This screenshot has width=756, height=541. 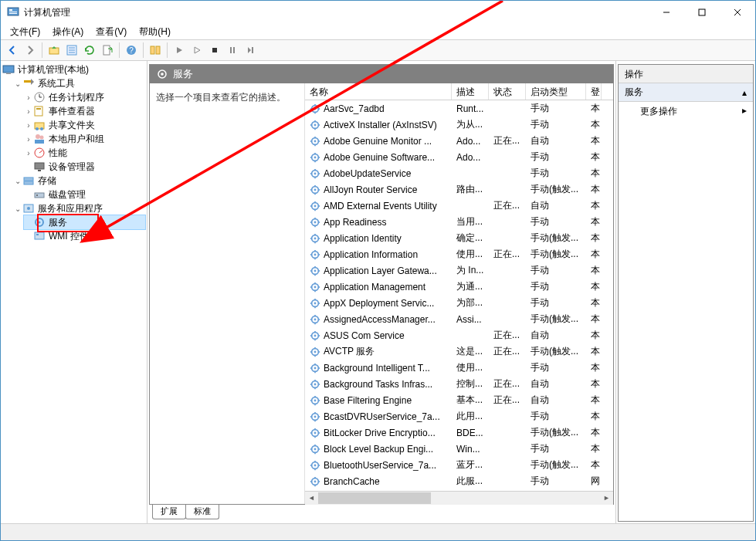 I want to click on tab-standard: 标准, so click(x=202, y=512).